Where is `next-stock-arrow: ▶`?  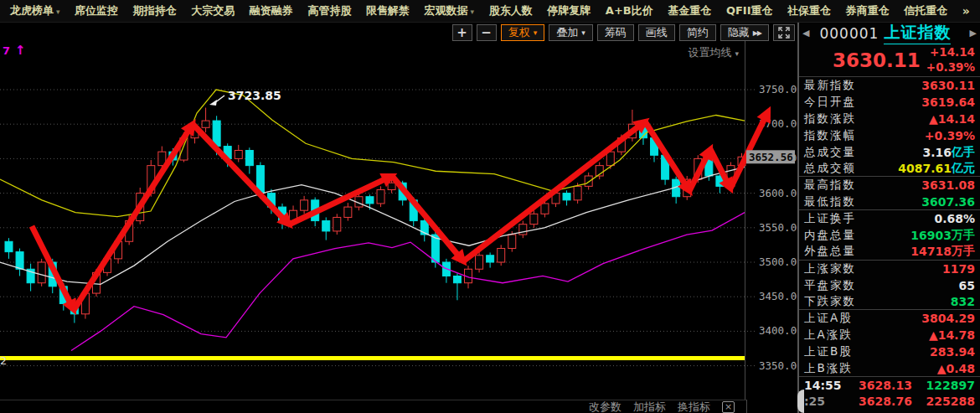 next-stock-arrow: ▶ is located at coordinates (973, 34).